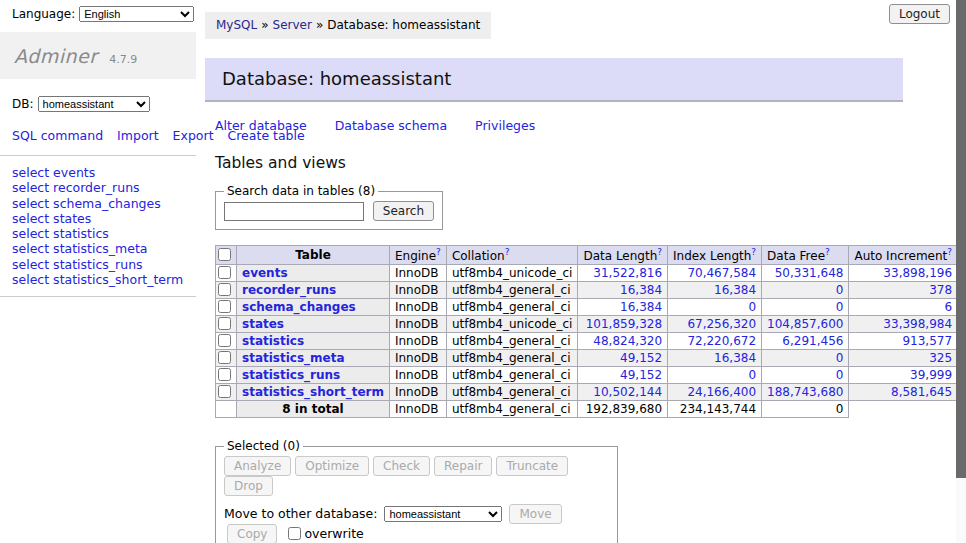  Describe the element at coordinates (628, 273) in the screenshot. I see `data-length-link: 31,522,816` at that location.